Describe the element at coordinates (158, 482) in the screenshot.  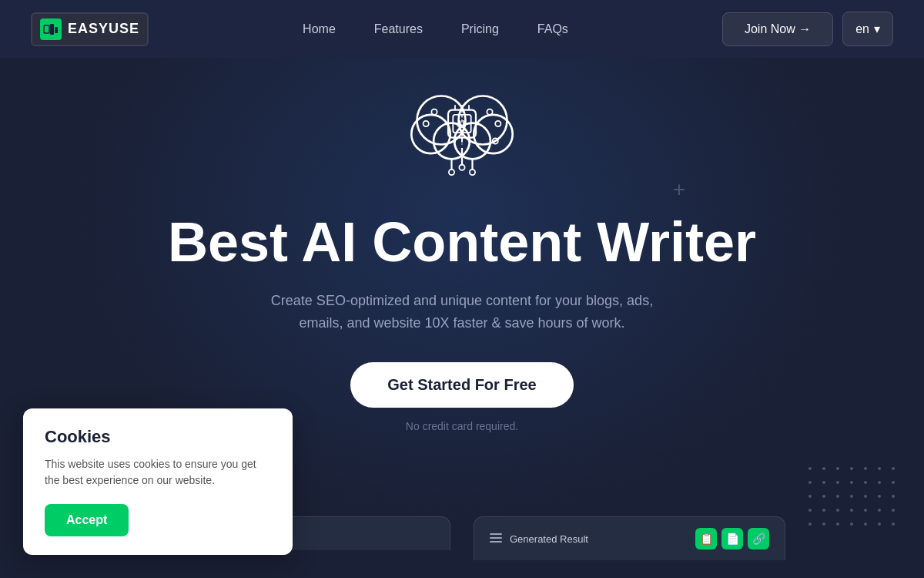
I see `cookie-banner: Cookies This website uses cookies to ens…` at that location.